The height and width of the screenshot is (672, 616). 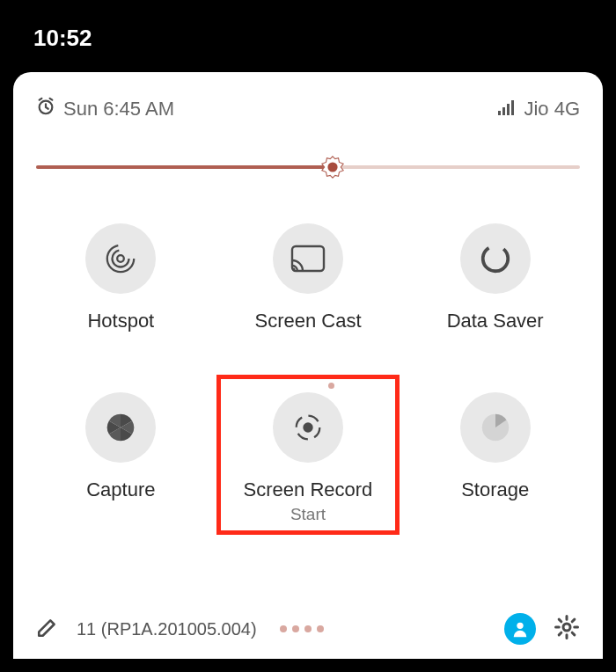 What do you see at coordinates (567, 629) in the screenshot?
I see `gear-icon` at bounding box center [567, 629].